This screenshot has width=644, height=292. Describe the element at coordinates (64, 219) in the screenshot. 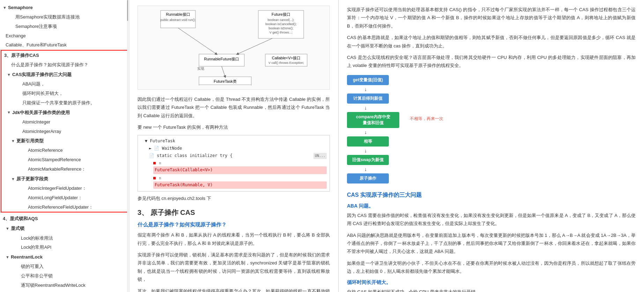

I see `sidebar-aqs-header: 4、显式锁和AQS` at that location.